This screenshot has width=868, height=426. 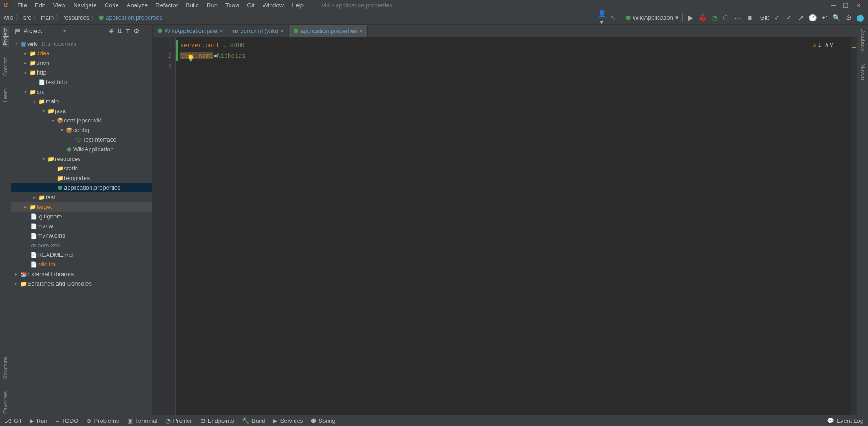 What do you see at coordinates (323, 421) in the screenshot?
I see `status-spring: ⬢Spring` at bounding box center [323, 421].